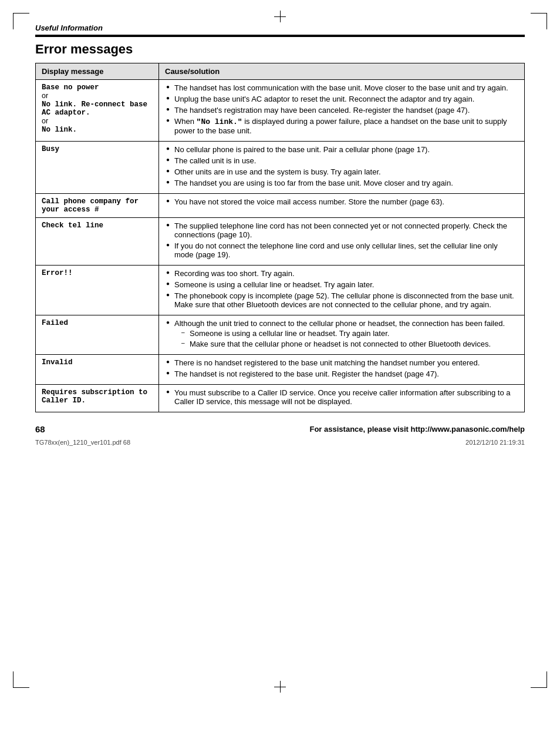  I want to click on table-row: Invalid There is no handset registered t…, so click(281, 370).